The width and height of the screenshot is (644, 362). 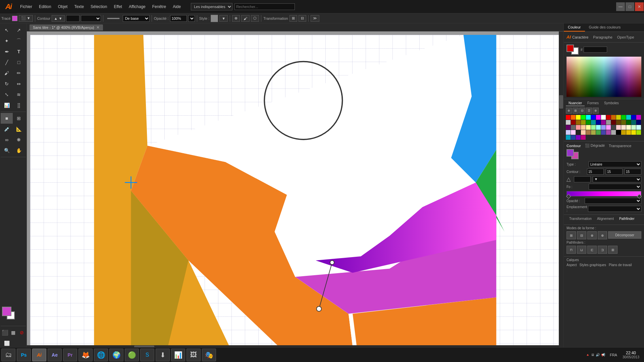 I want to click on taskbar-excel: 📊, so click(x=178, y=355).